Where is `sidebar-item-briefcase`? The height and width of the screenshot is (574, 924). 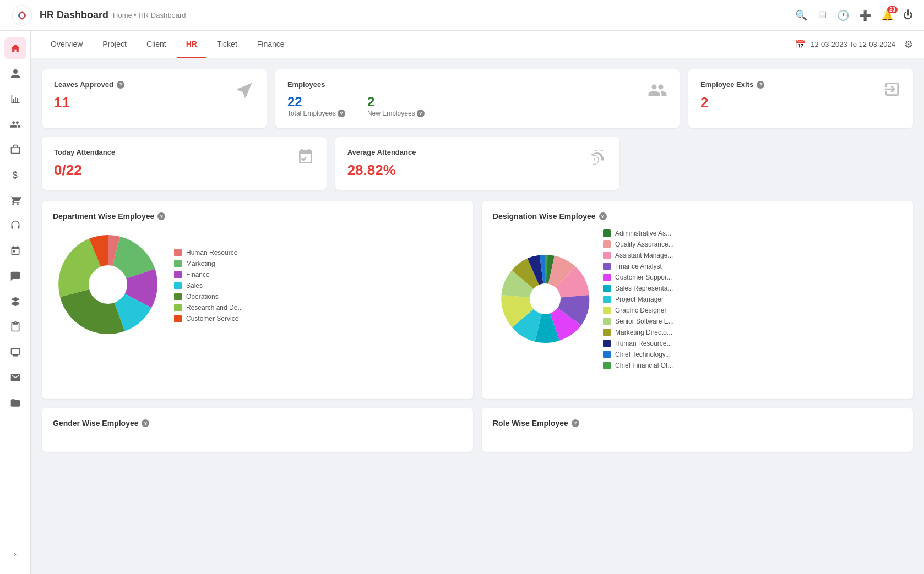
sidebar-item-briefcase is located at coordinates (15, 150).